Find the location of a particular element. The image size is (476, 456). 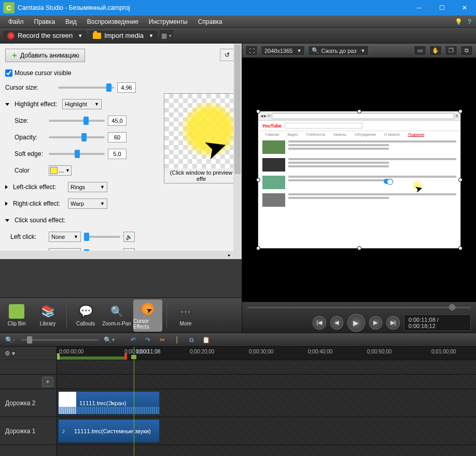

canvas: ◀▶⟳☰ YouTube ГлавнаяВидеоПлейлистыКаналы… is located at coordinates (359, 180).